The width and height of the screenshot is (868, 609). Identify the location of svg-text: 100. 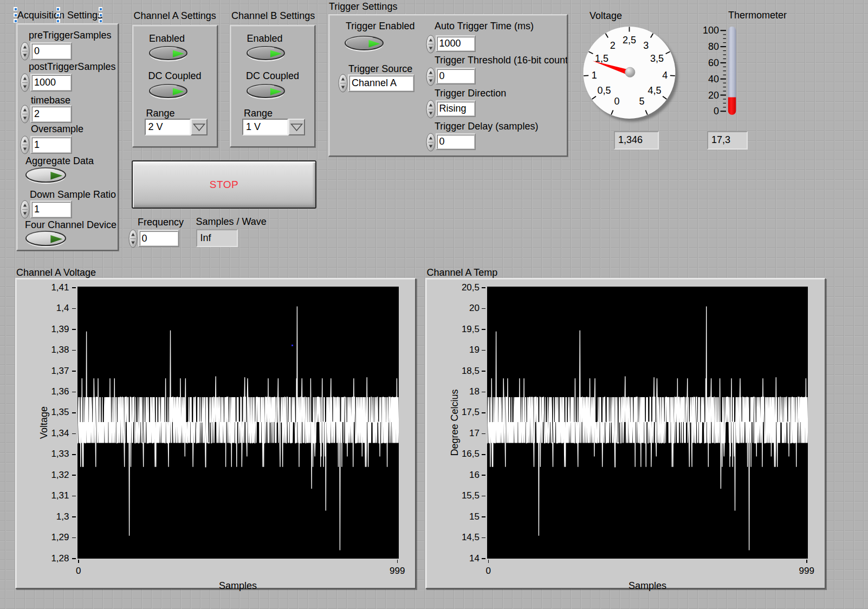
(711, 30).